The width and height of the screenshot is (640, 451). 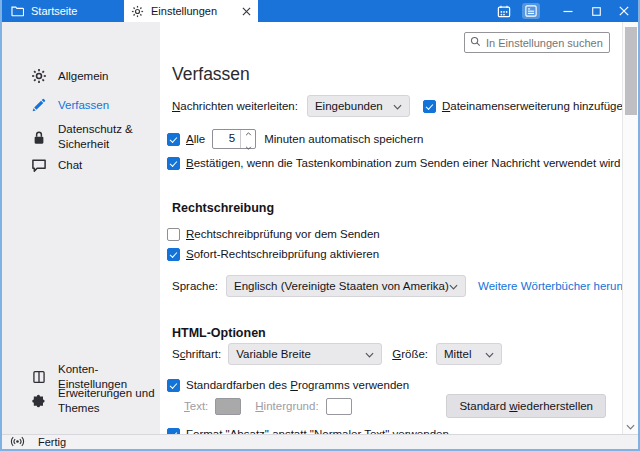 What do you see at coordinates (191, 11) in the screenshot?
I see `tab-einstellungen: Einstellungen` at bounding box center [191, 11].